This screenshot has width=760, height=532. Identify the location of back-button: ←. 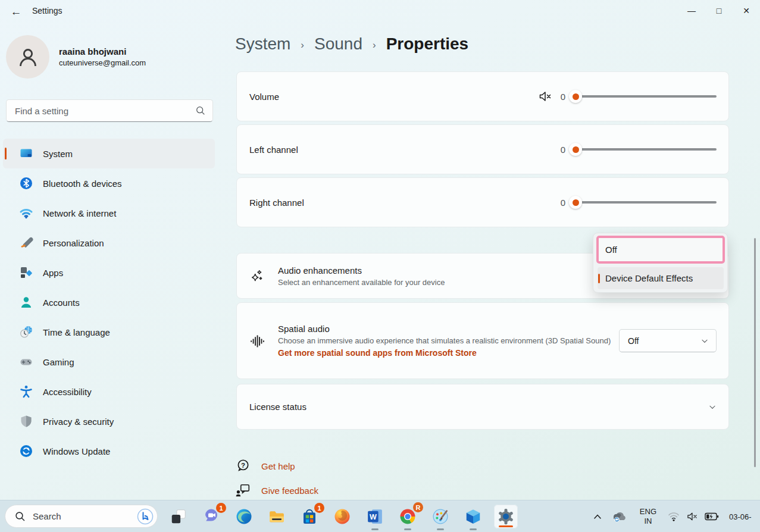
(16, 12).